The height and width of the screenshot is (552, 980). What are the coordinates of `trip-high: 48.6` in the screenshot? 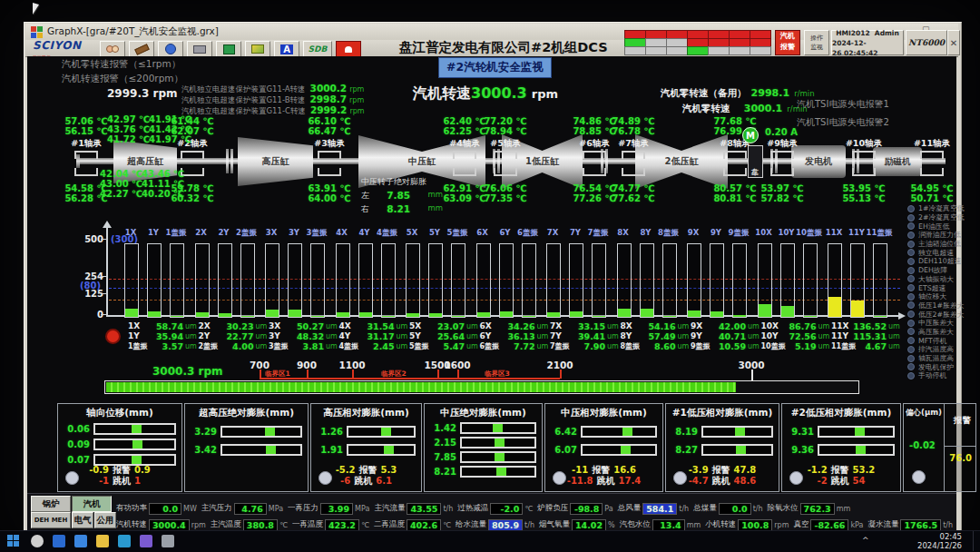 It's located at (746, 481).